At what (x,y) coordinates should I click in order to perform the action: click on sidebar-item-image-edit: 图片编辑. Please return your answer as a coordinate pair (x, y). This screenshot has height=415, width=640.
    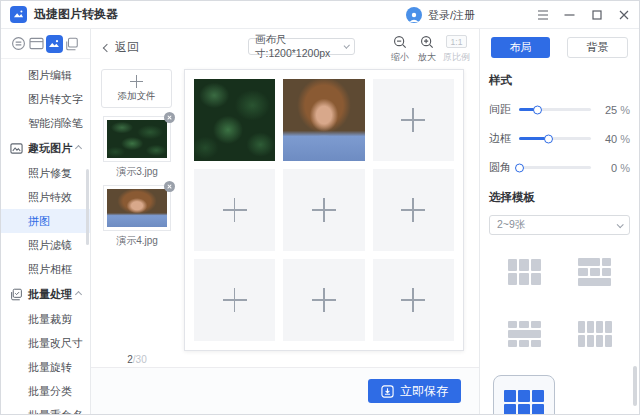
    Looking at the image, I should click on (46, 75).